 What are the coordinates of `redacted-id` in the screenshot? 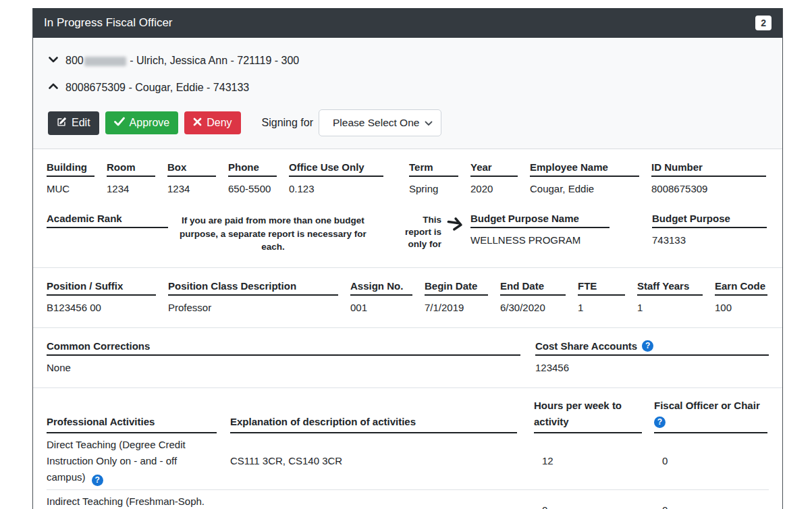 It's located at (105, 61).